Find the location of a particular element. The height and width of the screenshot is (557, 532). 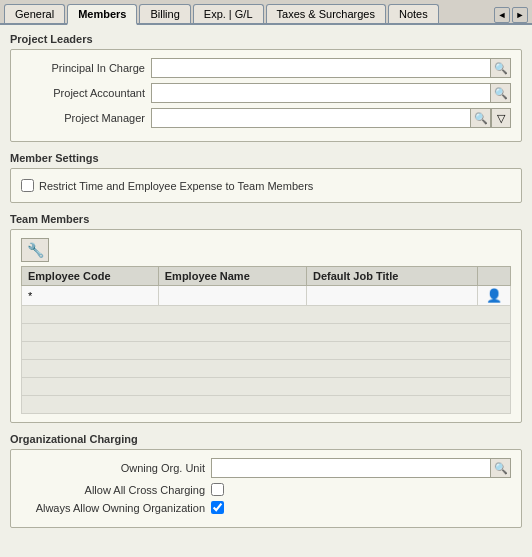

job-title-cell is located at coordinates (392, 296).